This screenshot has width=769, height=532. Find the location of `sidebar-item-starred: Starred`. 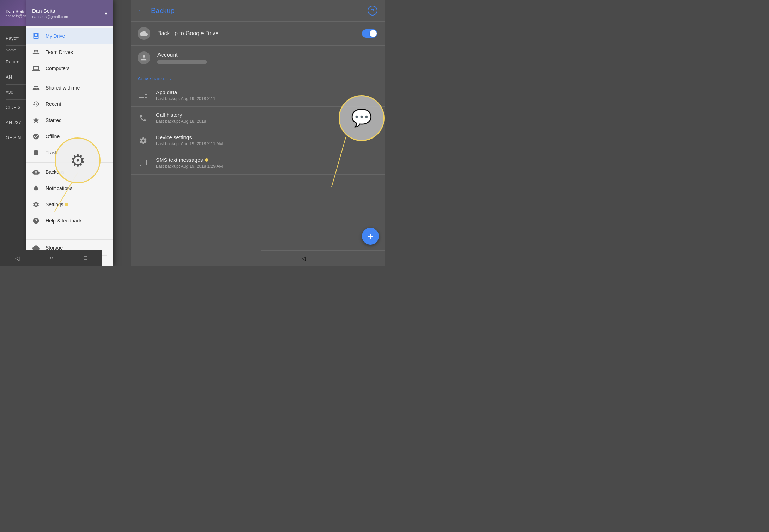

sidebar-item-starred: Starred is located at coordinates (70, 120).